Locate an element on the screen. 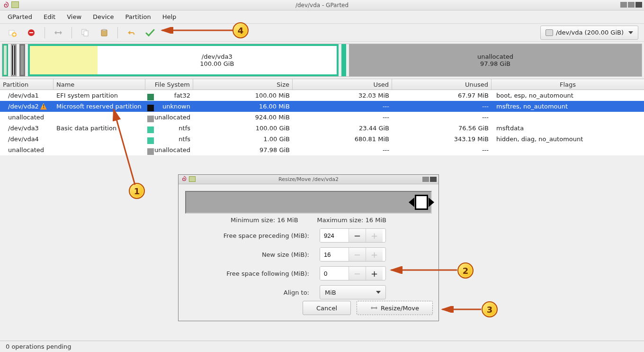  graphic-vda1 is located at coordinates (5, 60).